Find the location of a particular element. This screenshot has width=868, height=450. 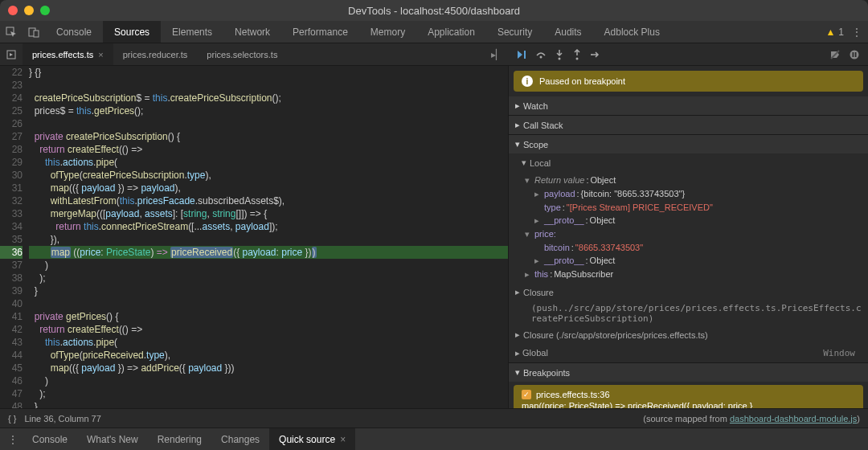

format-icon: { } is located at coordinates (12, 419).